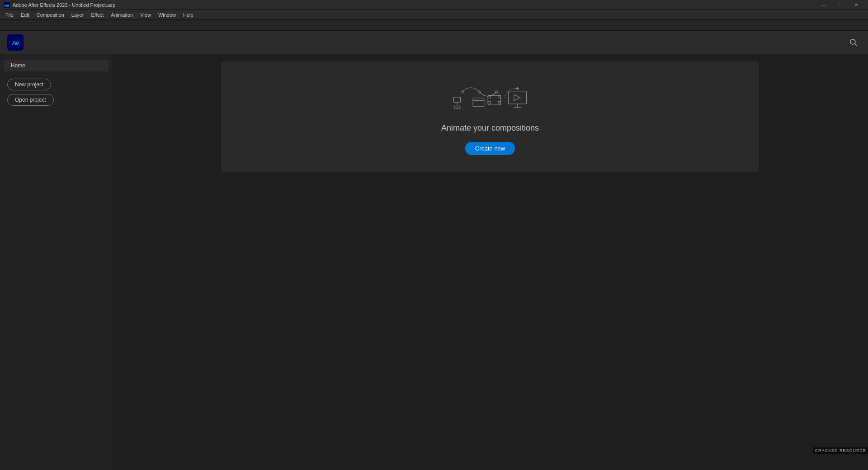 The width and height of the screenshot is (868, 470). Describe the element at coordinates (434, 25) in the screenshot. I see `tab-bar` at that location.